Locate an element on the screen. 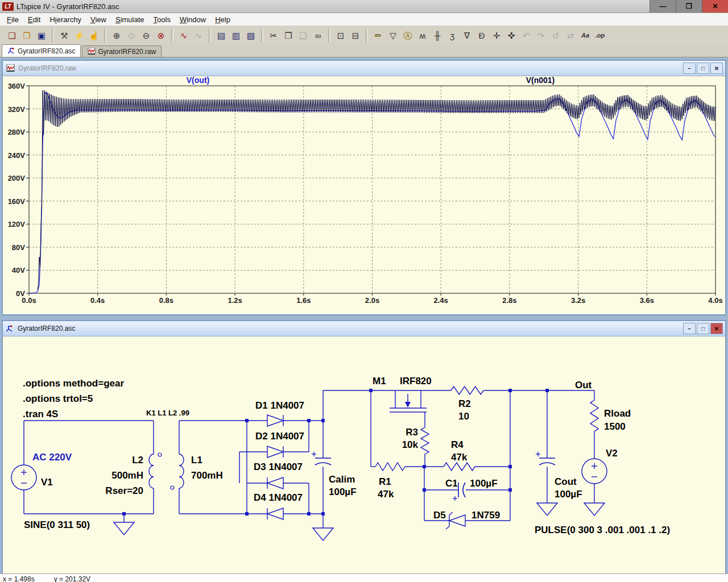 This screenshot has width=728, height=582. r3-value: 10k is located at coordinates (411, 444).